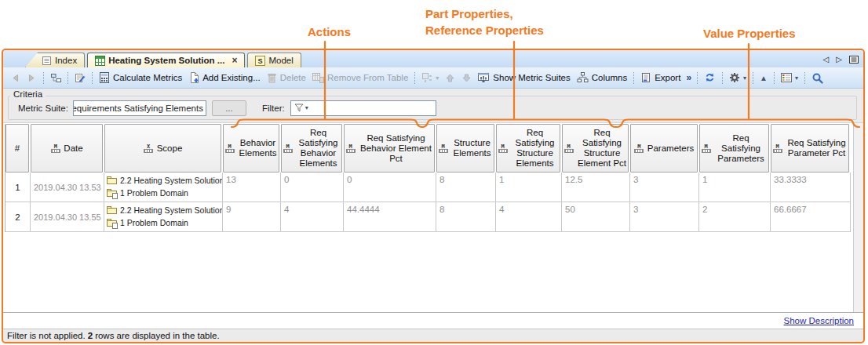 Image resolution: width=868 pixels, height=345 pixels. Describe the element at coordinates (524, 78) in the screenshot. I see `show-metric-suites-button: Show Metric Suites` at that location.